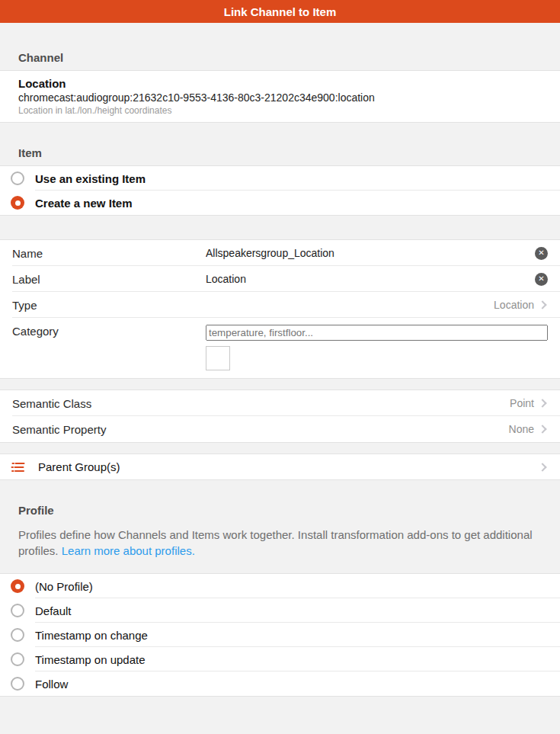 This screenshot has width=560, height=734. Describe the element at coordinates (514, 305) in the screenshot. I see `type-selected-value: Location` at that location.